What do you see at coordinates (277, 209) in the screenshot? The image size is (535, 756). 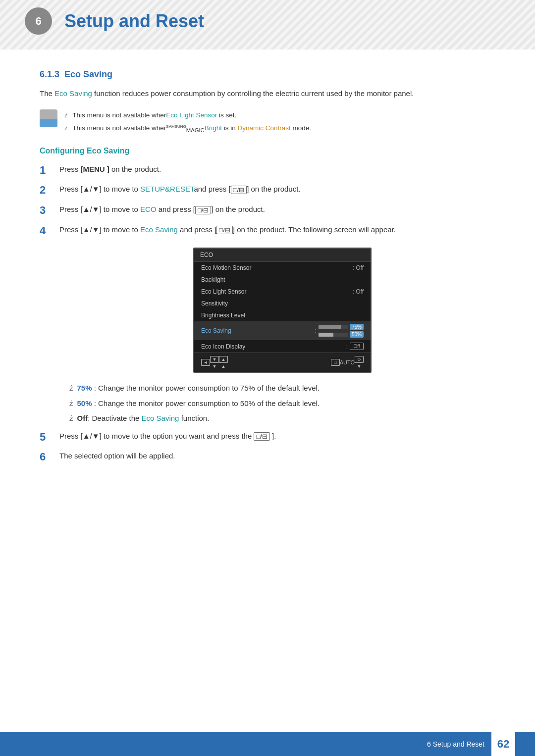 I see `step-text-3: Press [▲/▼] to move to ECO and press [□/…` at bounding box center [277, 209].